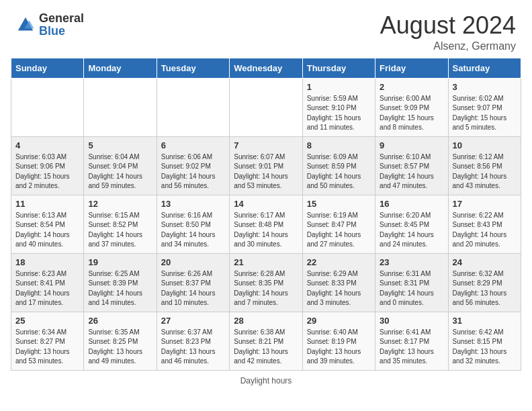 The width and height of the screenshot is (532, 411). What do you see at coordinates (193, 224) in the screenshot?
I see `table-row: 13Sunrise: 6:16 AMSunset: 8:50 PMDayligh…` at bounding box center [193, 224].